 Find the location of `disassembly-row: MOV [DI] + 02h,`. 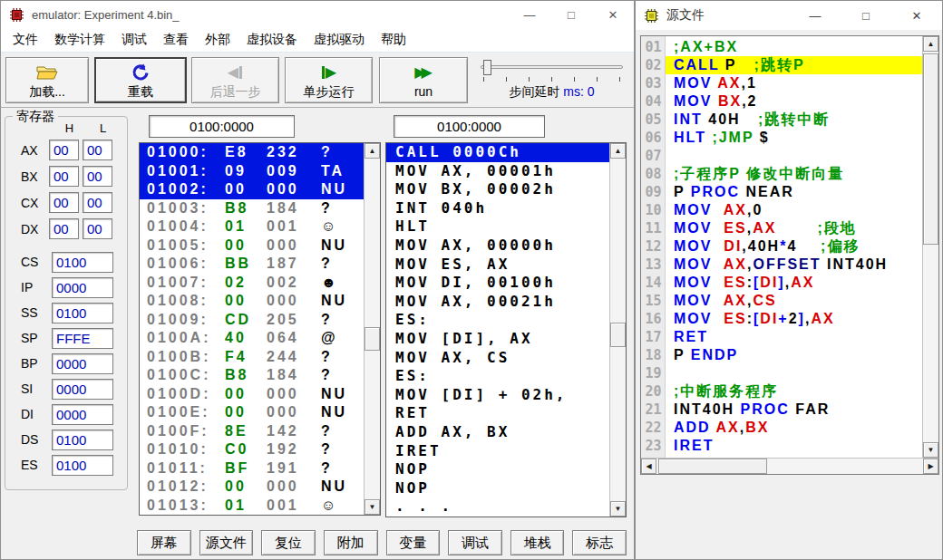

disassembly-row: MOV [DI] + 02h, is located at coordinates (498, 395).